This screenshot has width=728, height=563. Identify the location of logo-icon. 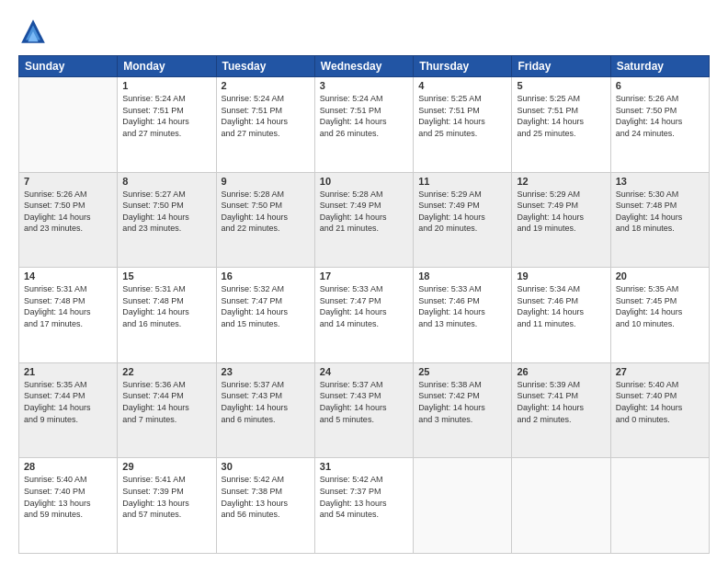
(33, 31).